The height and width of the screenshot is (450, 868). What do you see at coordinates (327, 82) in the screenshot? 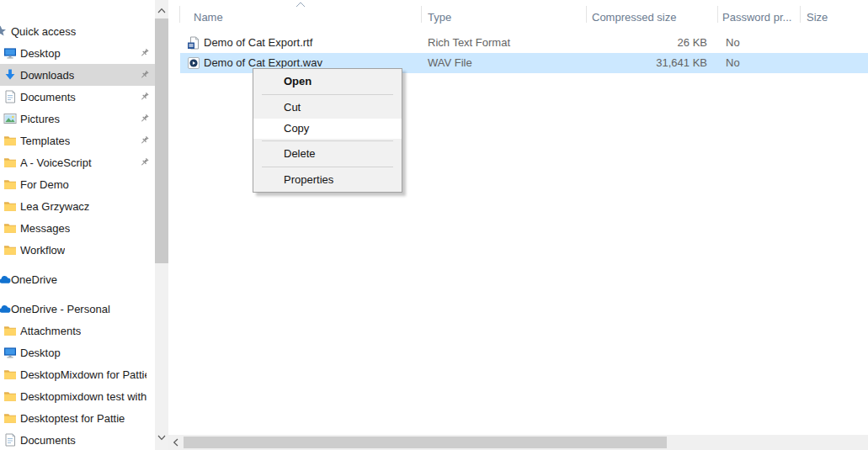
I see `context-menu-item-open: Open` at bounding box center [327, 82].